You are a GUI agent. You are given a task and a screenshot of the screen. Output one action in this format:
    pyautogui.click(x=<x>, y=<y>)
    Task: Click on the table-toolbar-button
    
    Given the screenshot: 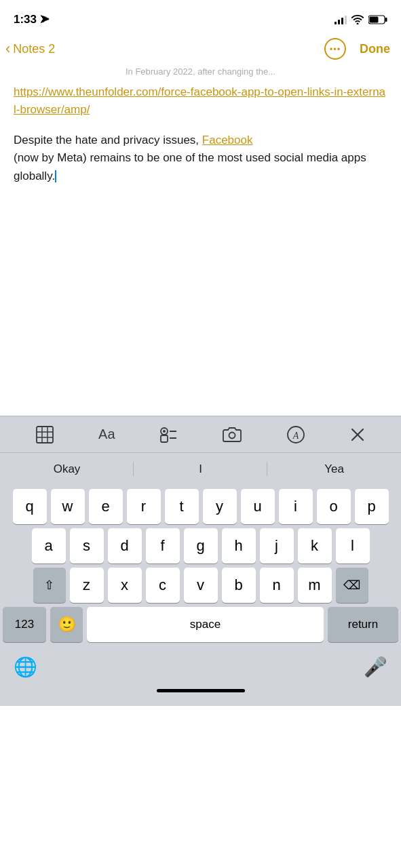 What is the action you would take?
    pyautogui.click(x=45, y=435)
    